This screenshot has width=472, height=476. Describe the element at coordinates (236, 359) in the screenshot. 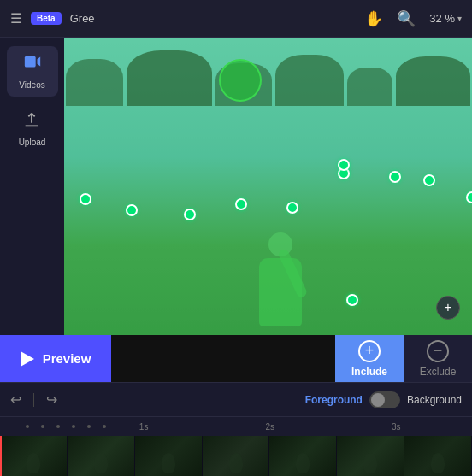

I see `bottom-toolbar: Preview + Include − Exclude` at that location.